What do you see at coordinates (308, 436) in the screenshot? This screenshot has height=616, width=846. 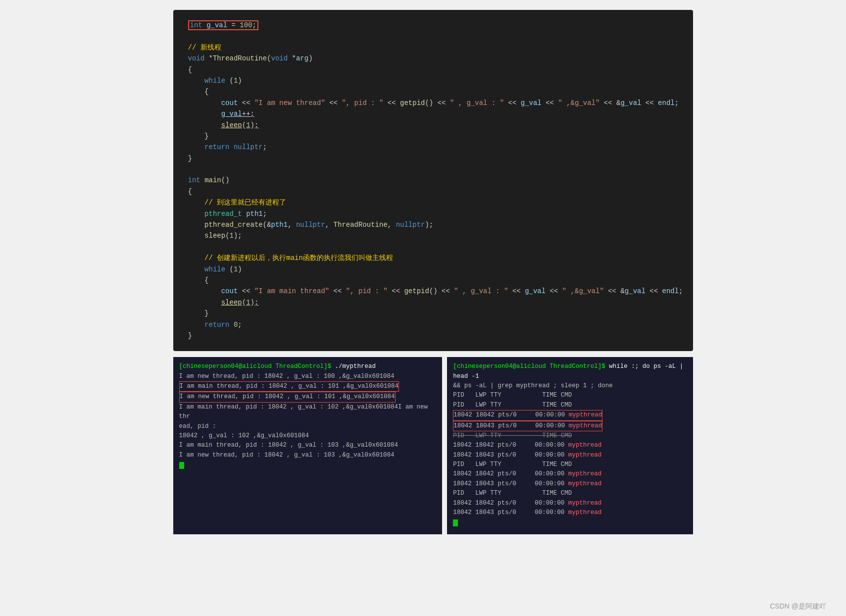 I see `output-line-6: 18042 , g_val : 102 ,&g_val0x601084` at bounding box center [308, 436].